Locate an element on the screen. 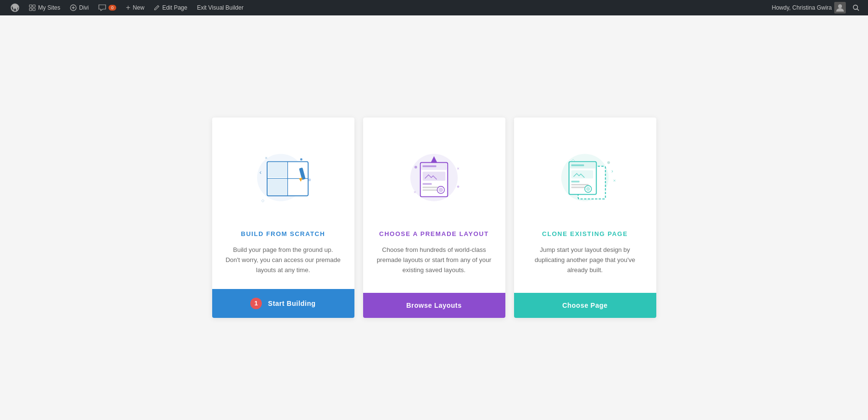  search-button is located at coordinates (856, 8).